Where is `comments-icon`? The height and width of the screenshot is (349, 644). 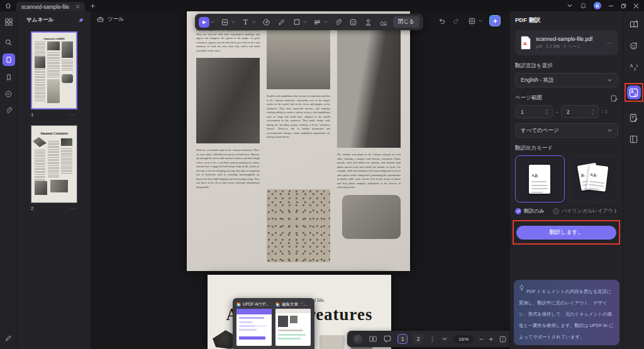 comments-icon is located at coordinates (9, 94).